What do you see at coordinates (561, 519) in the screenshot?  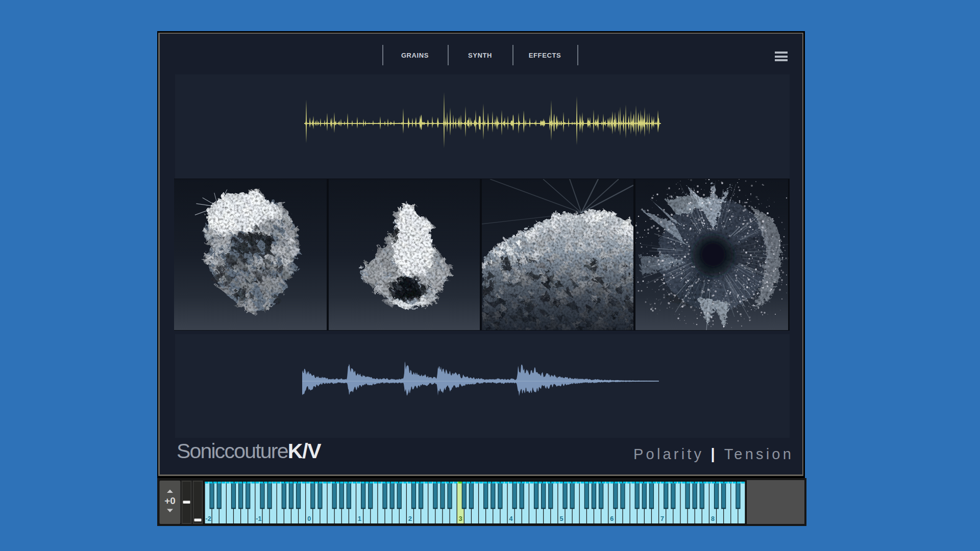 I see `svg-text: 5` at bounding box center [561, 519].